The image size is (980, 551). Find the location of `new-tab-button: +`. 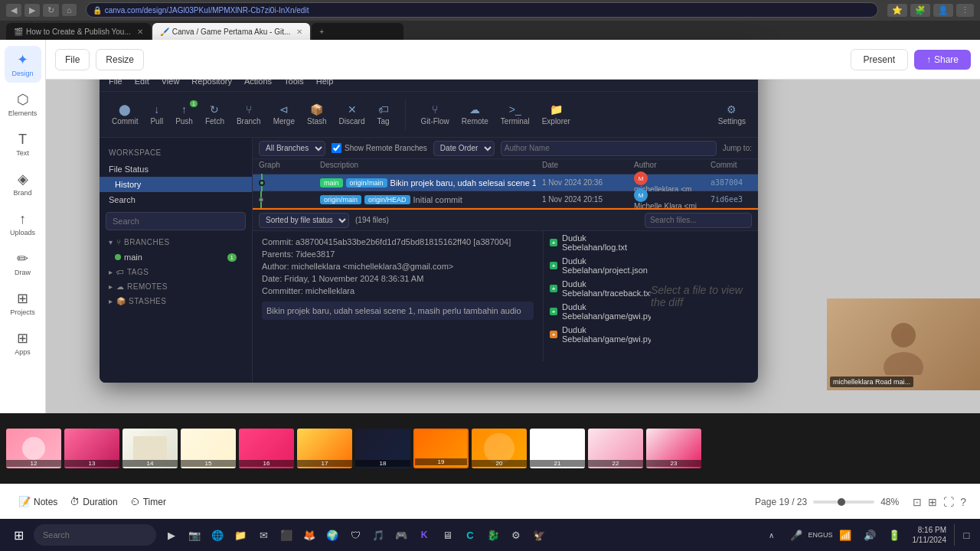

new-tab-button: + is located at coordinates (322, 32).